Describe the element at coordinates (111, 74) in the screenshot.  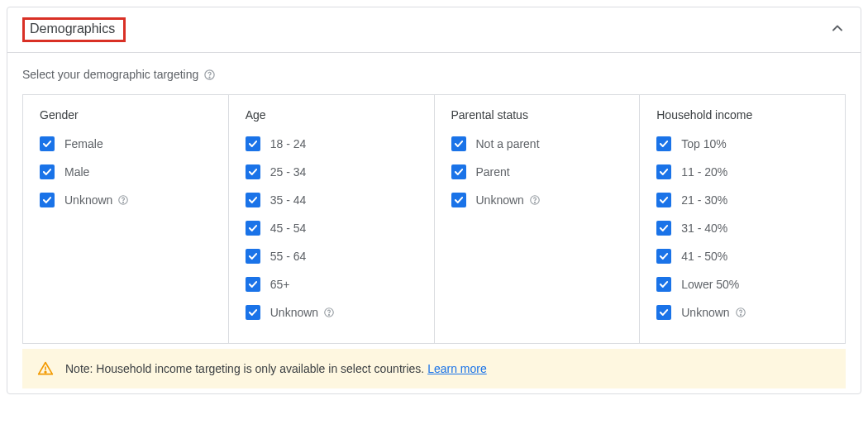
I see `subtitle-text: Select your demographic targeting` at that location.